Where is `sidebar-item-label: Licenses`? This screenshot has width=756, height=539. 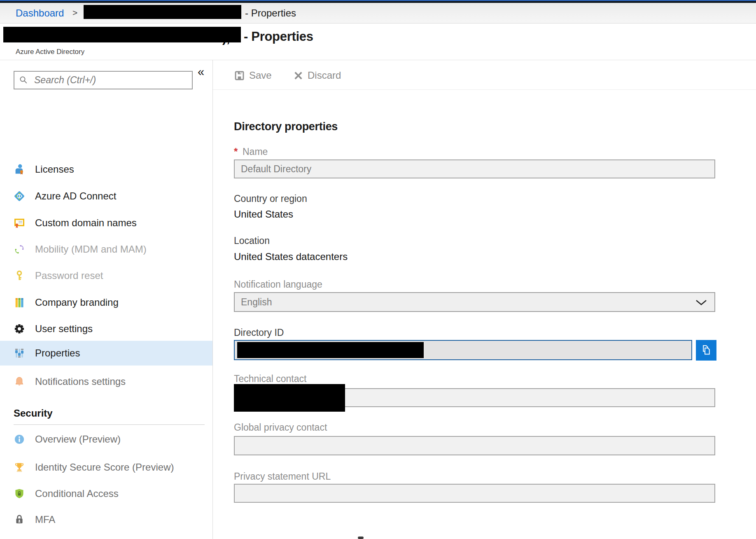
sidebar-item-label: Licenses is located at coordinates (54, 169).